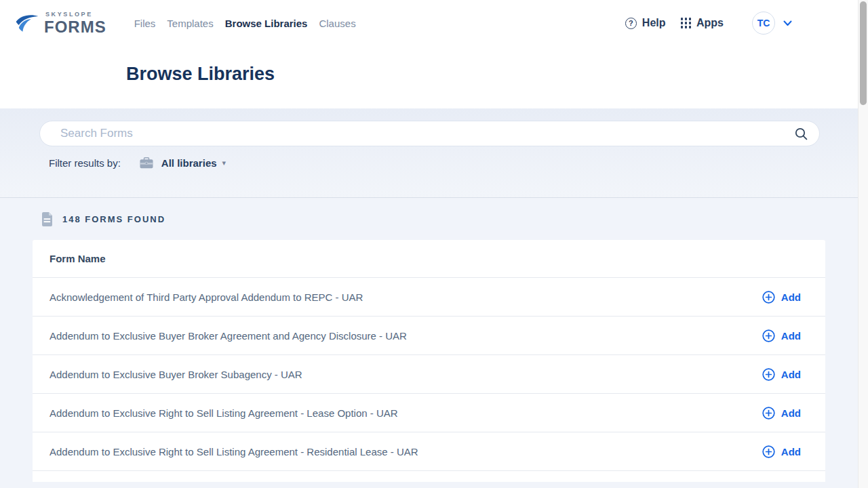 The image size is (868, 488). What do you see at coordinates (454, 220) in the screenshot?
I see `results-row: 148 FORMS FOUND` at bounding box center [454, 220].